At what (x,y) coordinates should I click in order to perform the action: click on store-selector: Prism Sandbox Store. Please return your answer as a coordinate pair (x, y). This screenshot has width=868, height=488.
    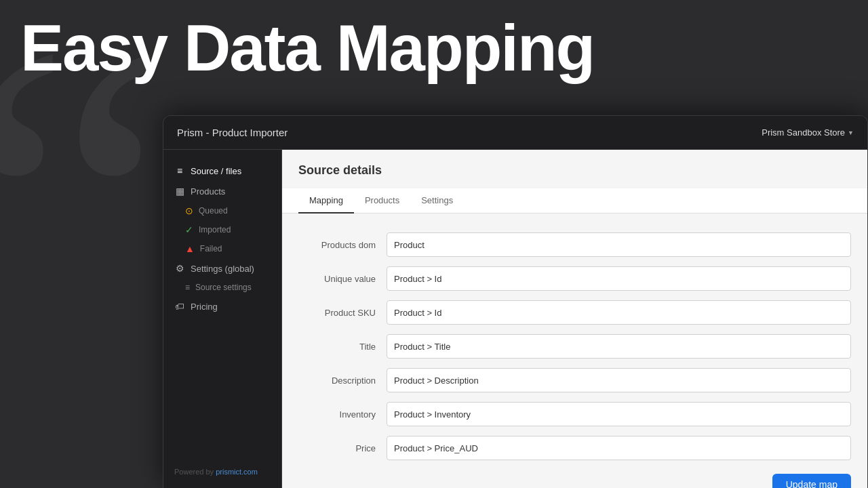
    Looking at the image, I should click on (808, 133).